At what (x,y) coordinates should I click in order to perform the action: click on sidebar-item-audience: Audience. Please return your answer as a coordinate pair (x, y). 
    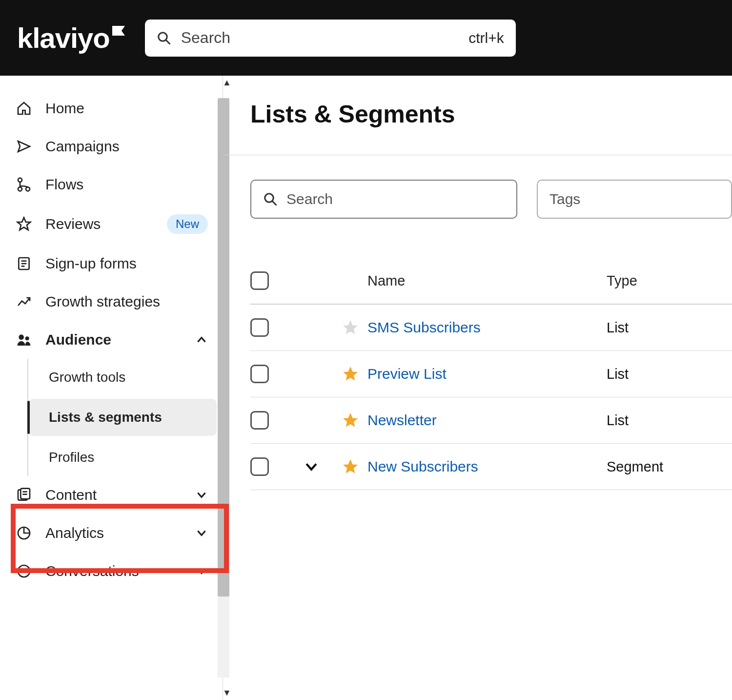
    Looking at the image, I should click on (111, 340).